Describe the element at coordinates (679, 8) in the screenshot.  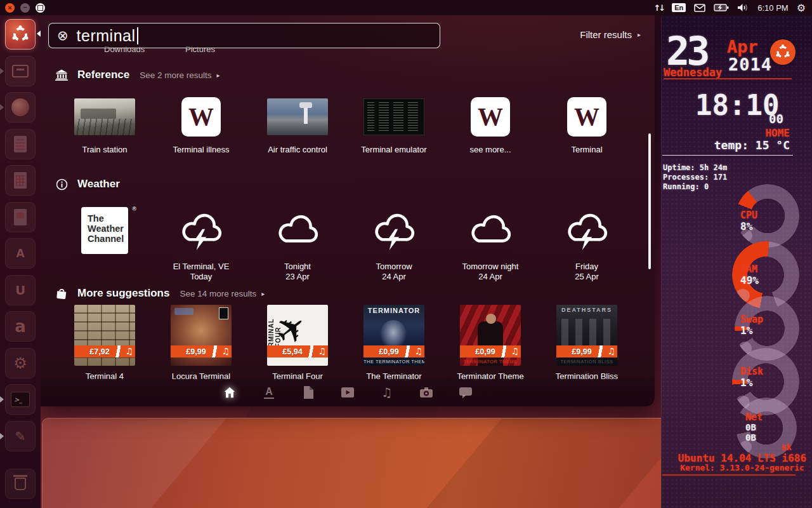
I see `keyboard-indicator: En` at that location.